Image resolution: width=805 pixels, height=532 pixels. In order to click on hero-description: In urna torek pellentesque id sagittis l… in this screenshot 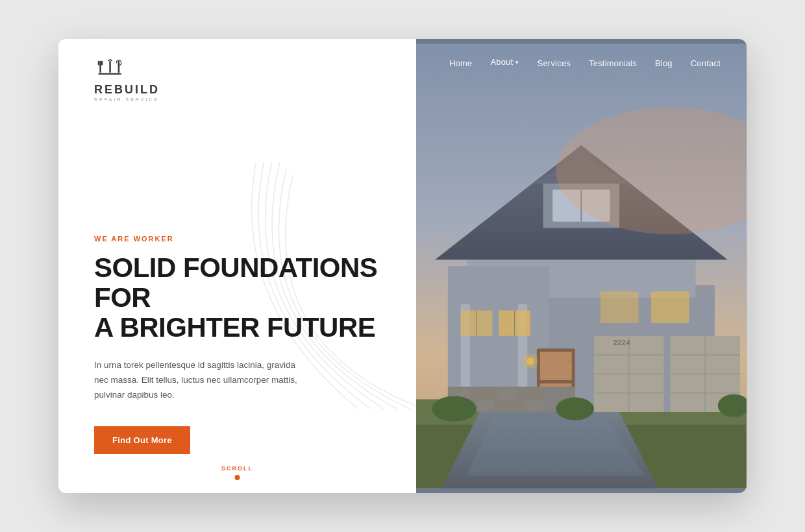, I will do `click(201, 380)`.